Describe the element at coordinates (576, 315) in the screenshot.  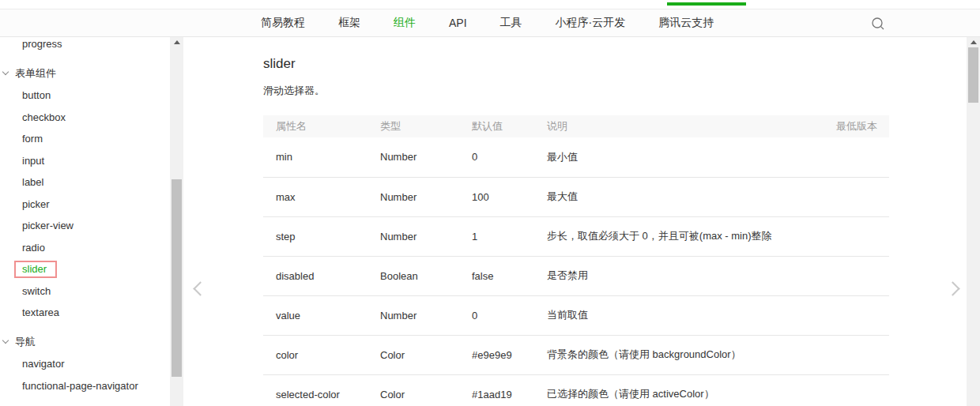
I see `table-row: value Number 0 当前取值` at that location.